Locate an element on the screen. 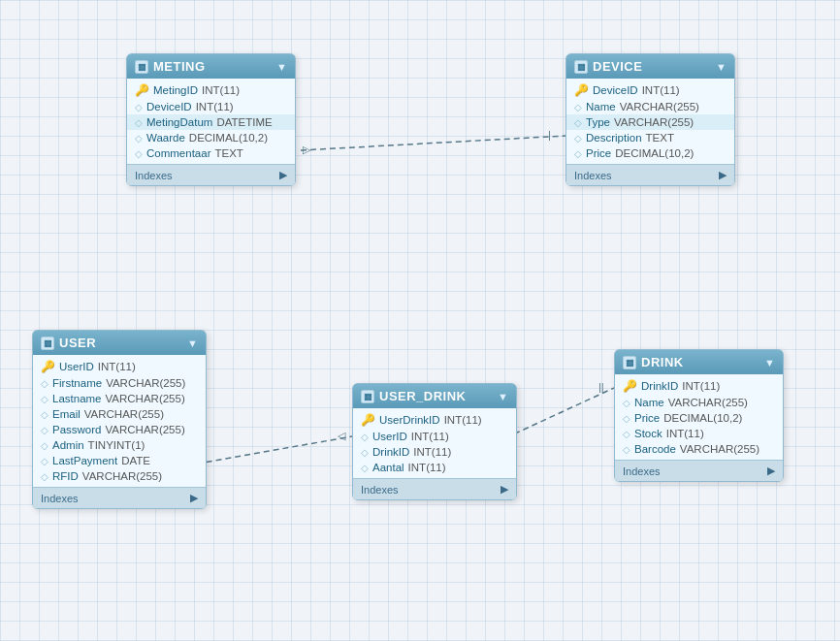 The height and width of the screenshot is (641, 840). table-drink: ▦ DRINK ▼ 🔑 DrinkID INT(11) ◇ Name VARCH… is located at coordinates (698, 415).